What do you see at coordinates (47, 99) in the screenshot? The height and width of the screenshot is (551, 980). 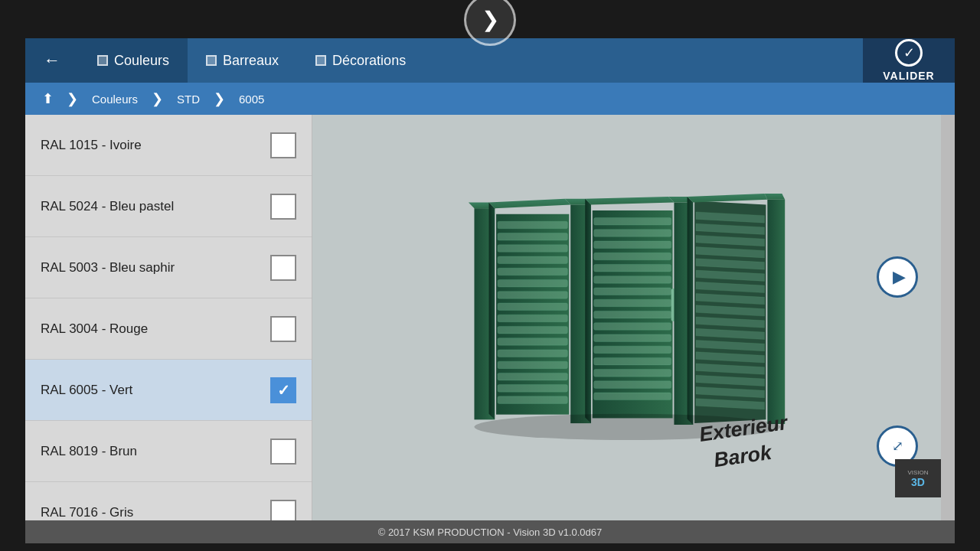 I see `home-icon: ⬆` at bounding box center [47, 99].